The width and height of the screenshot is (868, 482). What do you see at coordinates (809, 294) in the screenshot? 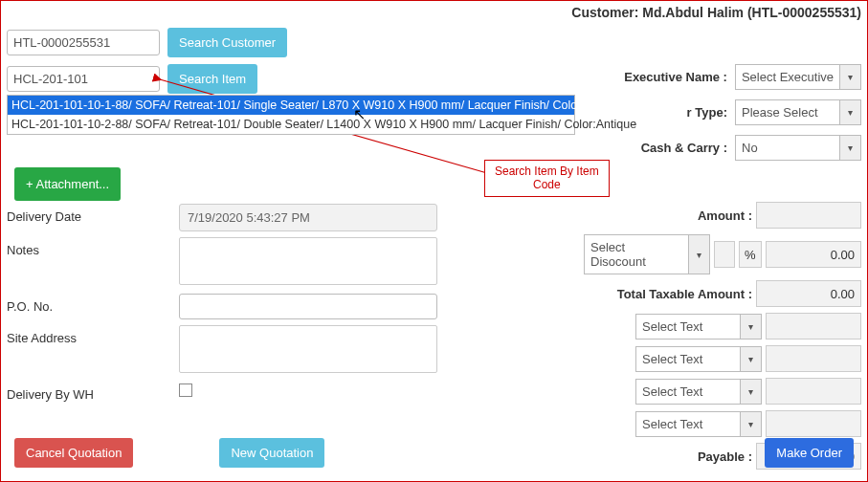
I see `total-taxable-value: 0.00` at bounding box center [809, 294].